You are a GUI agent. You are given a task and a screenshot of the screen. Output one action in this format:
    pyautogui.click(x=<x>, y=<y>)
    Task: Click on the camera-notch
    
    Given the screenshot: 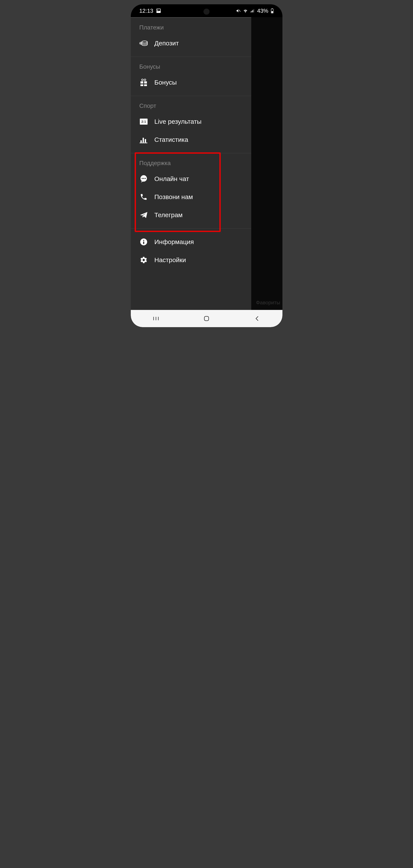 What is the action you would take?
    pyautogui.click(x=206, y=11)
    